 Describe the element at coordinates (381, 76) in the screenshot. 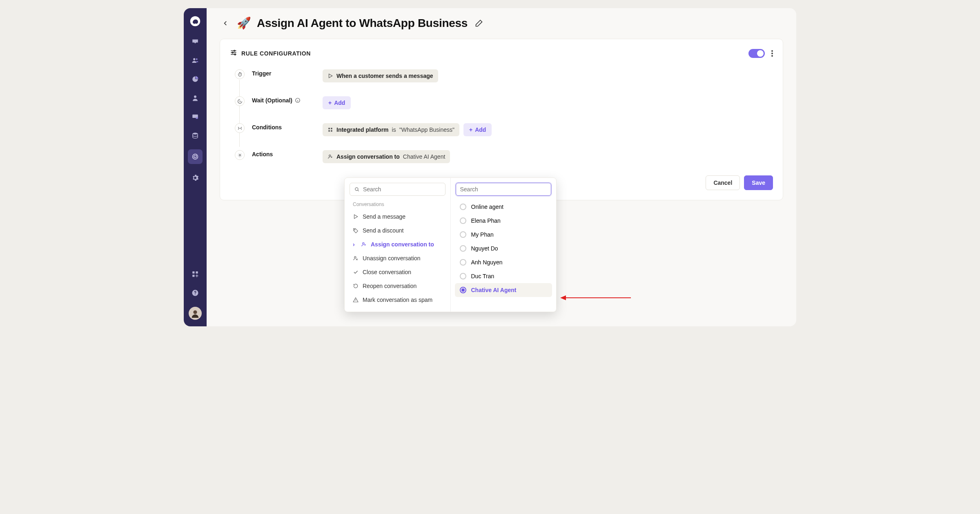

I see `trigger-chip: When a customer sends a message` at that location.